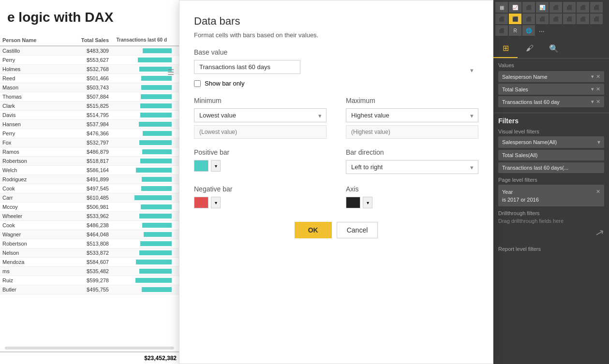 The image size is (609, 364). Describe the element at coordinates (551, 168) in the screenshot. I see `filter-chip-transactions: Transactions last 60 days(...` at that location.